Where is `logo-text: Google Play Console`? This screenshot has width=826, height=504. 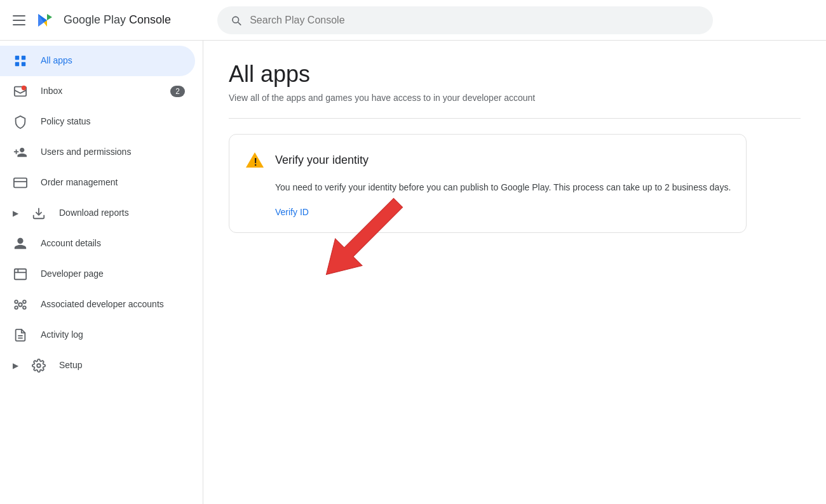
logo-text: Google Play Console is located at coordinates (117, 20).